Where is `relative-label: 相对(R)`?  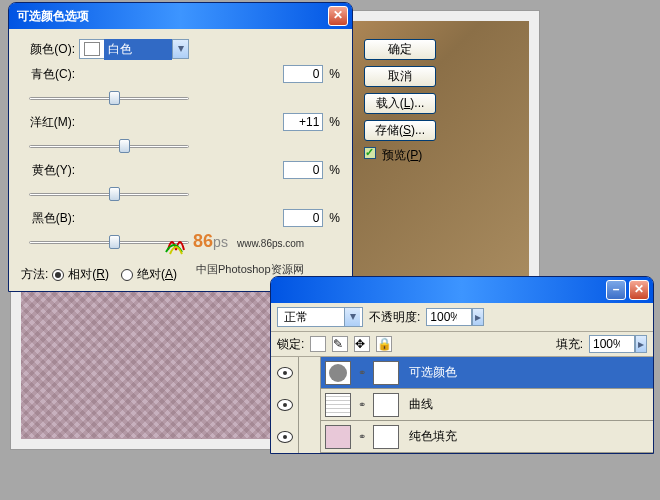 relative-label: 相对(R) is located at coordinates (88, 274).